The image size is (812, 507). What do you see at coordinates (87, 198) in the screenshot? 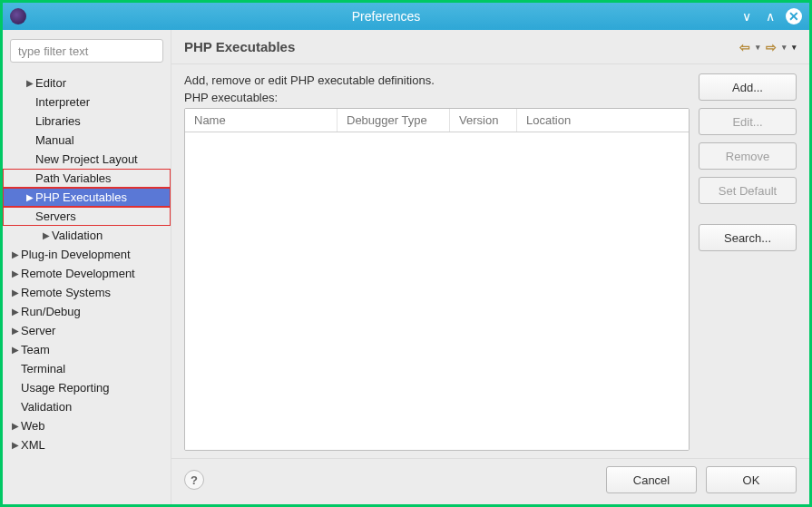
I see `tree-item: ▶PHP Executables` at bounding box center [87, 198].